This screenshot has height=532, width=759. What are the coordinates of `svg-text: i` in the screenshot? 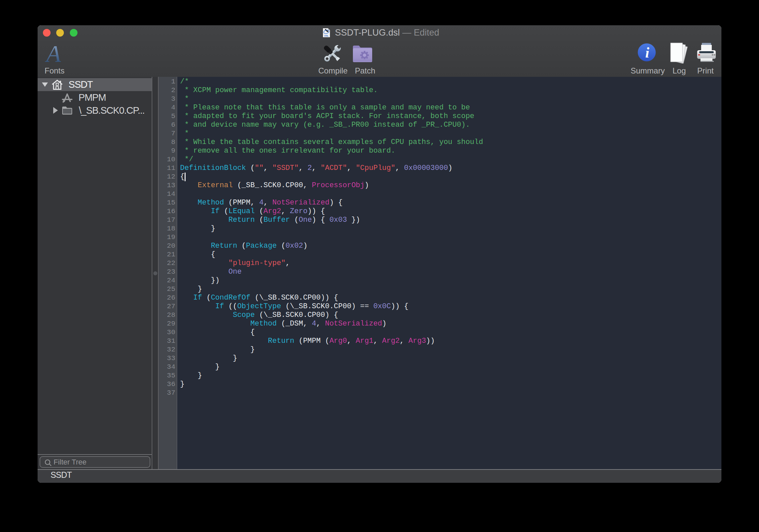 It's located at (647, 53).